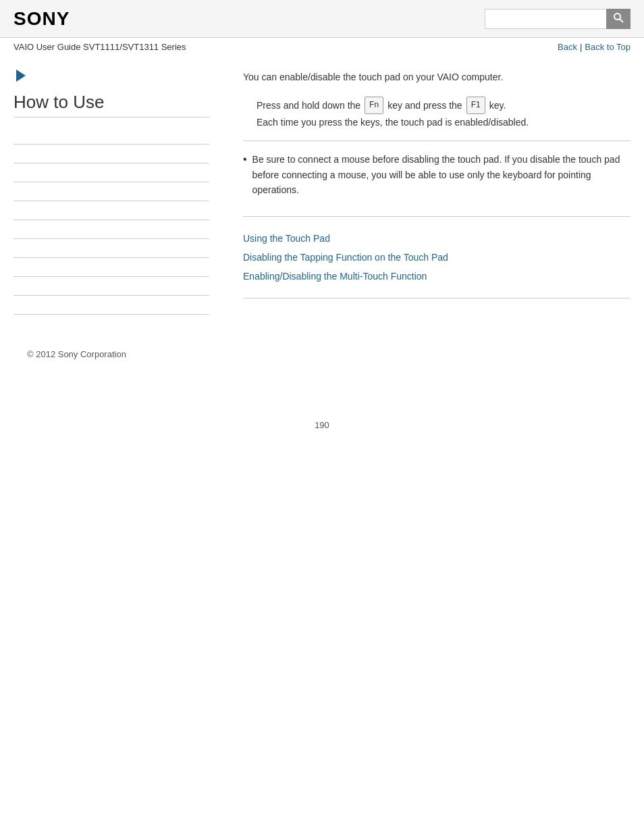 The width and height of the screenshot is (644, 834). I want to click on bullet-item: • Be sure to connect a mouse before disa…, so click(437, 174).